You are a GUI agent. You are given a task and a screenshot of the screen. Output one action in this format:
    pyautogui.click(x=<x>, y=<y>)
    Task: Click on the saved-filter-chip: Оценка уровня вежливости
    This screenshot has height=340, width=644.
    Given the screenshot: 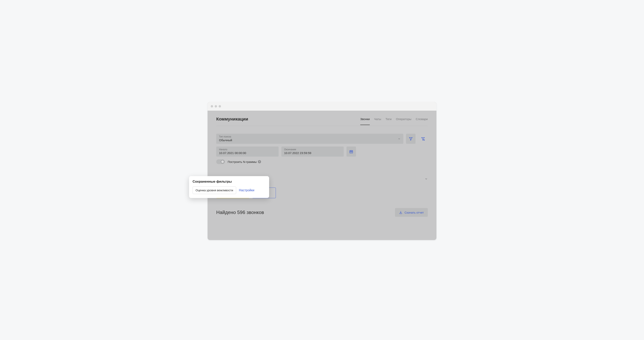 What is the action you would take?
    pyautogui.click(x=214, y=190)
    